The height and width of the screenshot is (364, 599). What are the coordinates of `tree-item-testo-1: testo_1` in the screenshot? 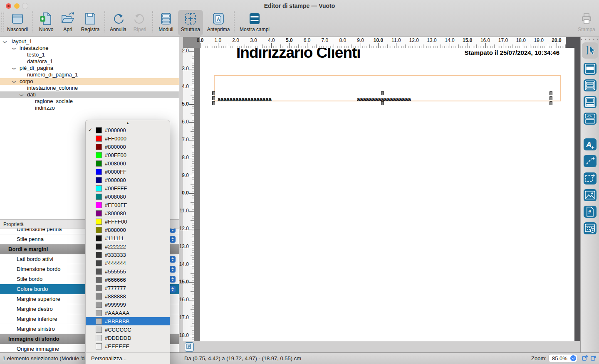 It's located at (89, 55).